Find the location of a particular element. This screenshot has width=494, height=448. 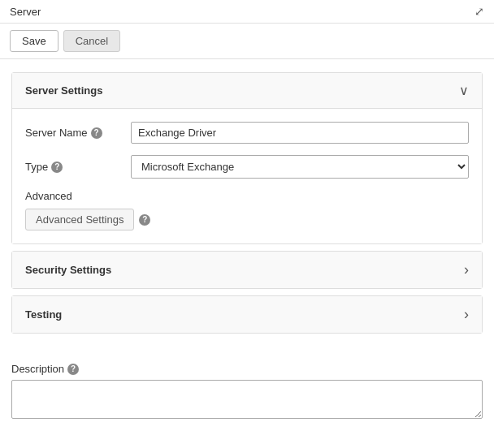

type-label: Type ? is located at coordinates (78, 167).